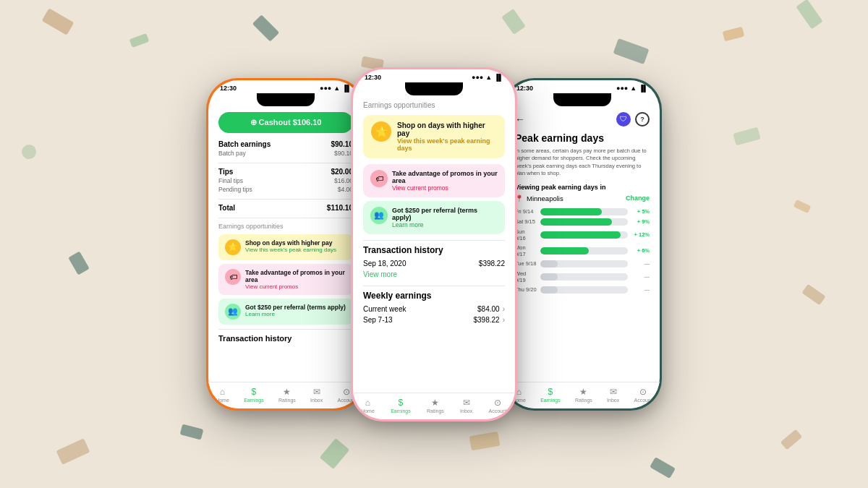 The image size is (868, 488). Describe the element at coordinates (582, 198) in the screenshot. I see `location-row-right: 📍 Minneapolis Change` at that location.